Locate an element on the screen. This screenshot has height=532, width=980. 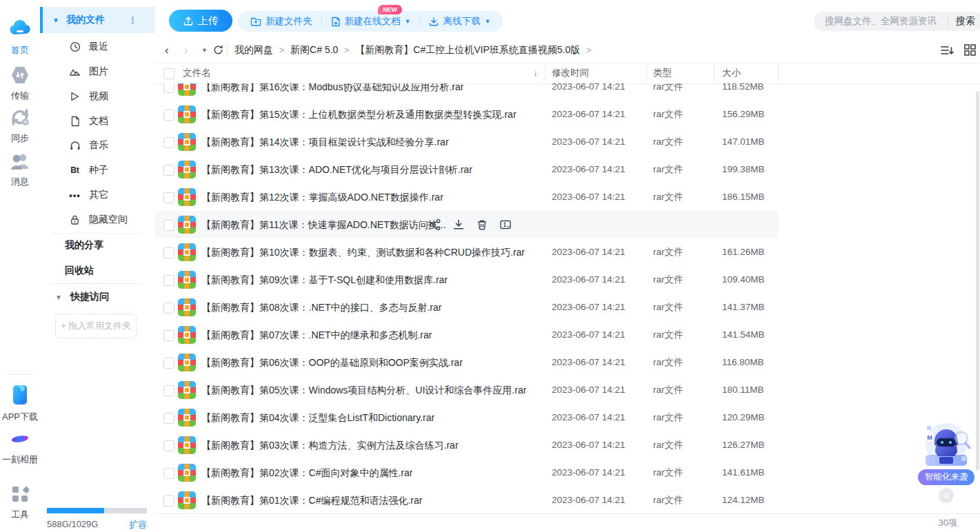
column-header-type: 类型 is located at coordinates (662, 73).